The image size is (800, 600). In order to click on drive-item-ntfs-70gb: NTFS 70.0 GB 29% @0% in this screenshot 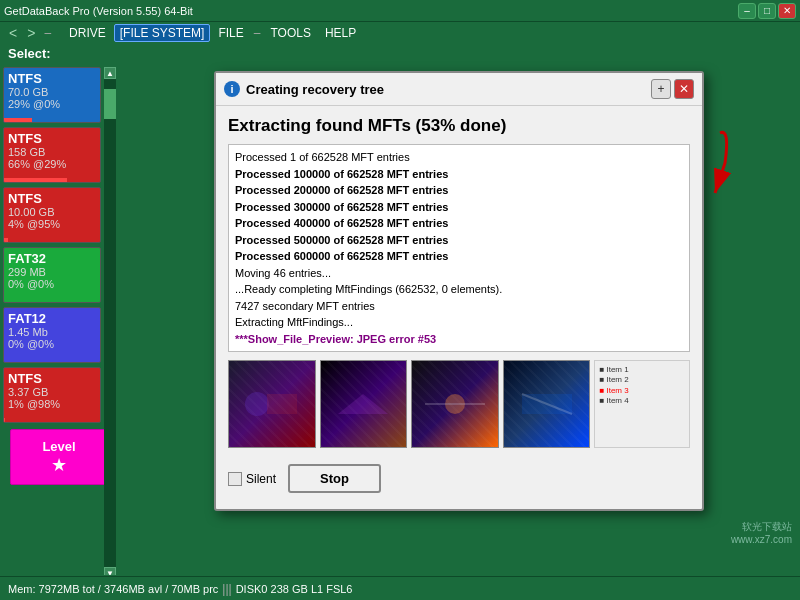, I will do `click(52, 95)`.